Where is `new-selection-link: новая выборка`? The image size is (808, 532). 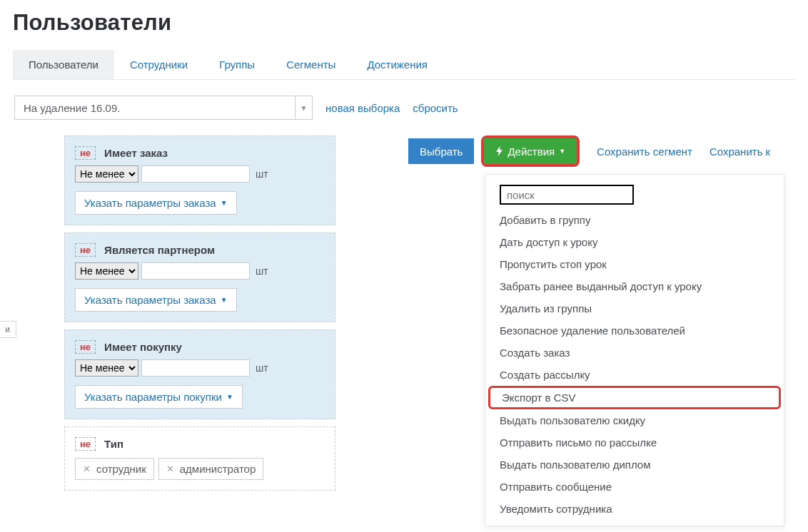
new-selection-link: новая выборка is located at coordinates (363, 108).